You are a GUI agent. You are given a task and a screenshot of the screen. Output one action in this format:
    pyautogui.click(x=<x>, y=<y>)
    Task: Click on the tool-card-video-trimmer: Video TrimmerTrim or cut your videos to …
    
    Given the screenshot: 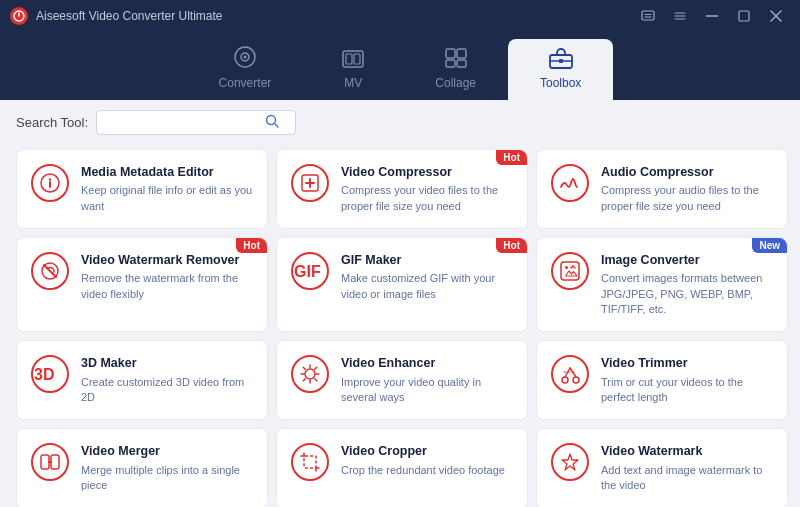 What is the action you would take?
    pyautogui.click(x=662, y=380)
    